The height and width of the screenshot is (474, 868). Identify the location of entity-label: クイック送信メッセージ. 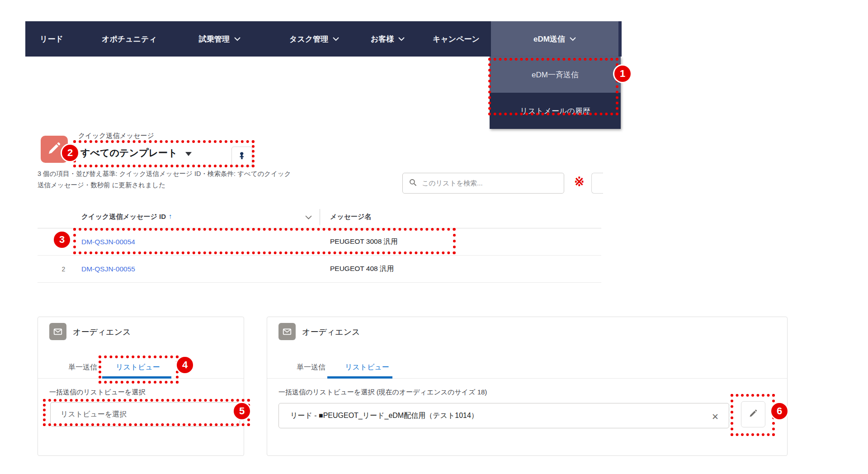
(116, 136).